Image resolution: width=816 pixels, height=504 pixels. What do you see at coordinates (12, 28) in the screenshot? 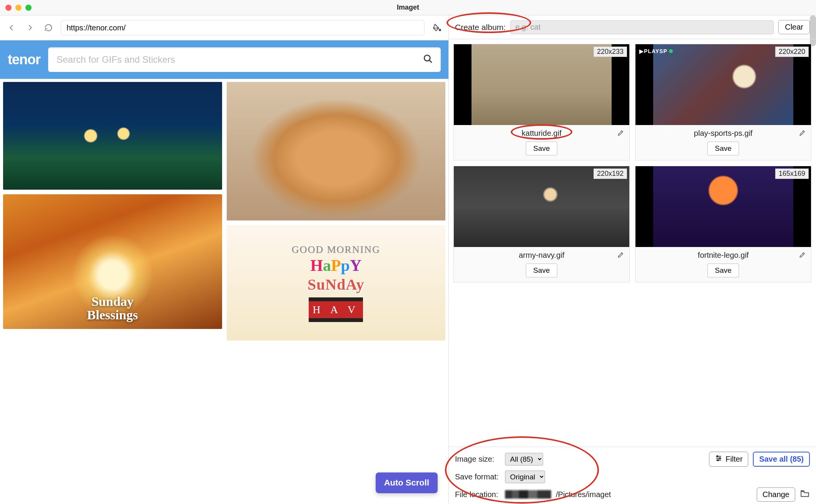
I see `back-button` at bounding box center [12, 28].